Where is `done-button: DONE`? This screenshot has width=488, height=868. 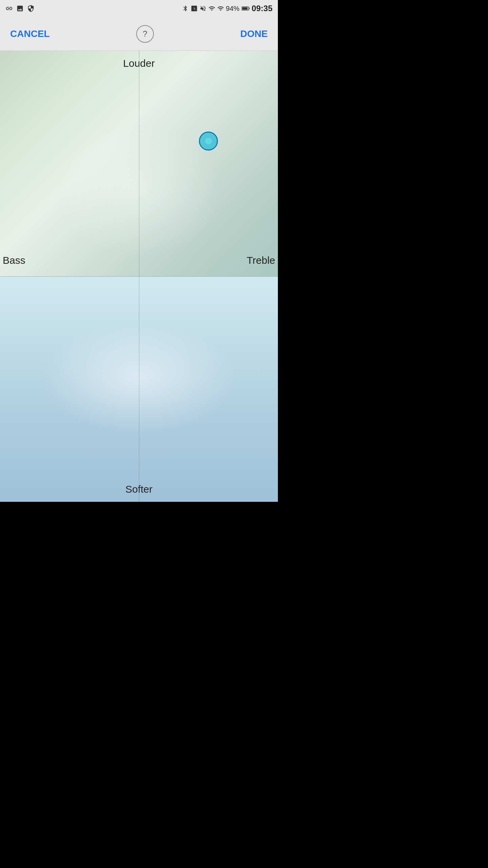
done-button: DONE is located at coordinates (254, 34).